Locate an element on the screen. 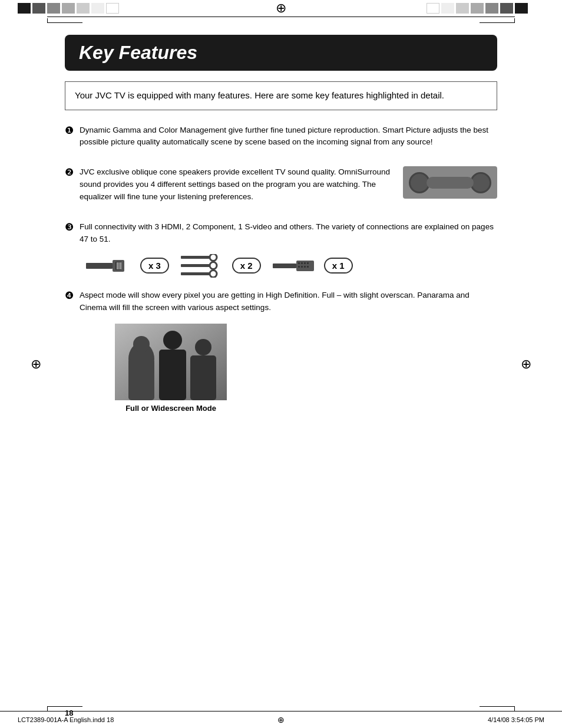 This screenshot has height=728, width=562. footer-filename: LCT2389-001A-A English.indd 18 is located at coordinates (147, 720).